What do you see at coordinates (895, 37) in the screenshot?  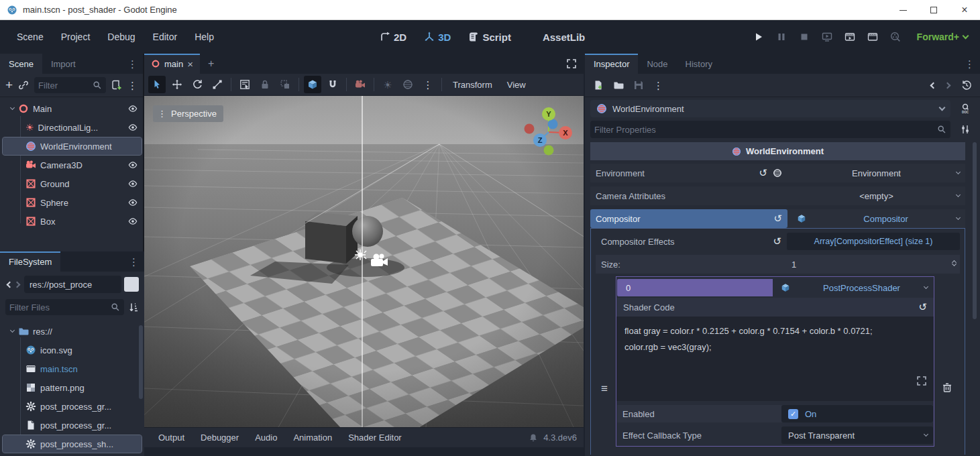 I see `profiler-button` at bounding box center [895, 37].